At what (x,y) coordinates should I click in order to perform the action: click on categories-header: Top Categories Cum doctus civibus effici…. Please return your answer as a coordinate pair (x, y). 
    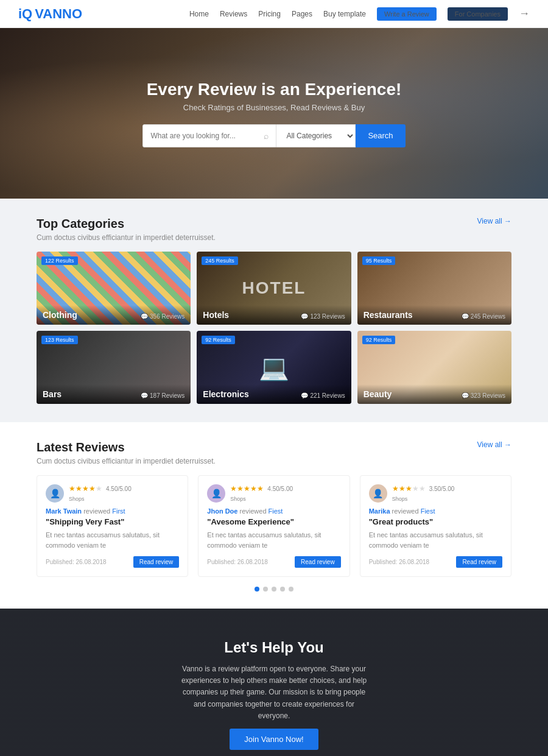
    Looking at the image, I should click on (274, 229).